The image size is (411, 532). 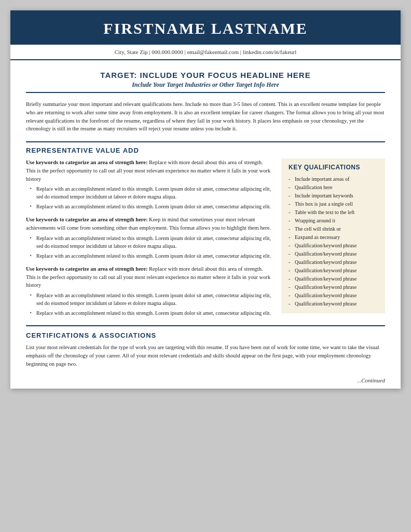 What do you see at coordinates (206, 151) in the screenshot?
I see `representative-section-title: Representative Value Add` at bounding box center [206, 151].